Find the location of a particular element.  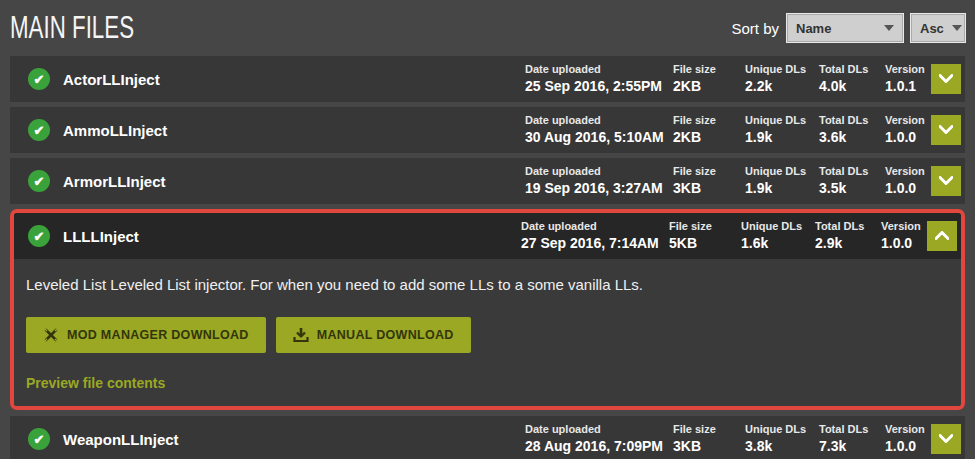

unique-value: 3.8k is located at coordinates (782, 446).